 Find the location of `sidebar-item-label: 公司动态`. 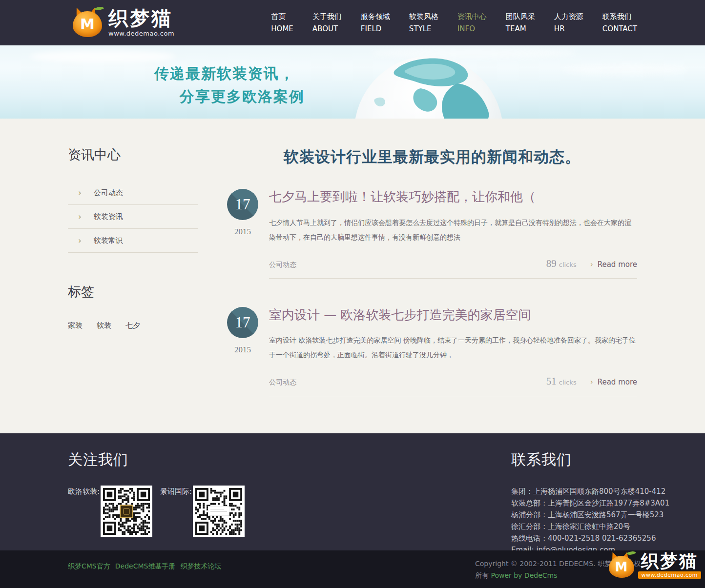

sidebar-item-label: 公司动态 is located at coordinates (108, 193).